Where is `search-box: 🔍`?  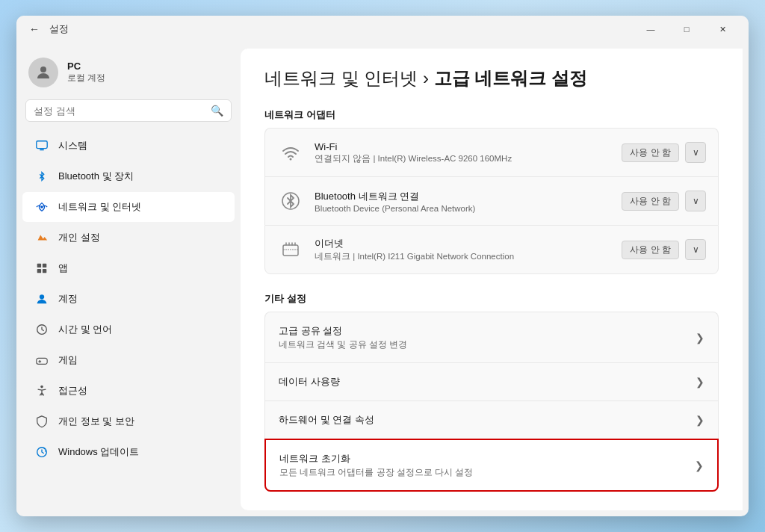 search-box: 🔍 is located at coordinates (128, 111).